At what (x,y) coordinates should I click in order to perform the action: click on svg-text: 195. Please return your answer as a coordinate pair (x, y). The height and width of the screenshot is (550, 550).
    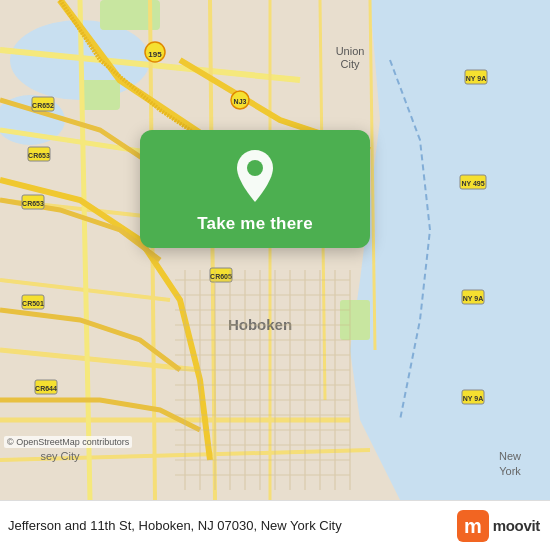
    Looking at the image, I should click on (155, 54).